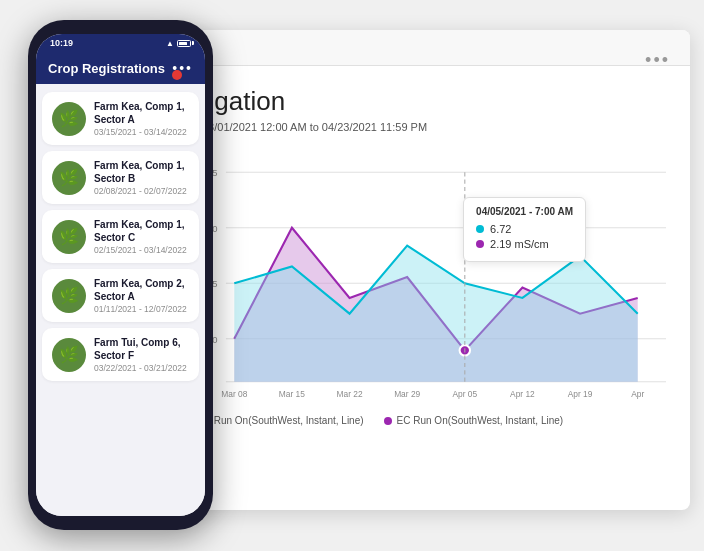 The image size is (704, 551). What do you see at coordinates (142, 191) in the screenshot?
I see `crop-dates: 02/08/2021 - 02/07/2022` at bounding box center [142, 191].